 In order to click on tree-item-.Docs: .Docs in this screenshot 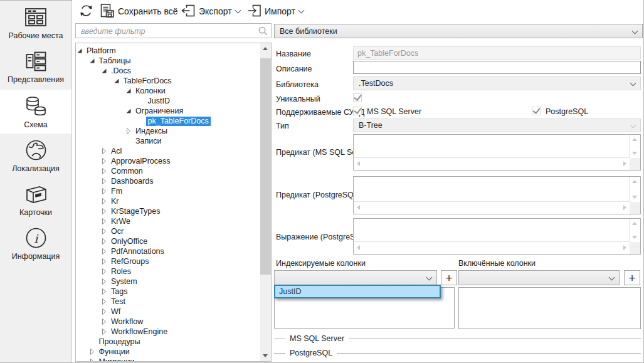, I will do `click(168, 71)`.